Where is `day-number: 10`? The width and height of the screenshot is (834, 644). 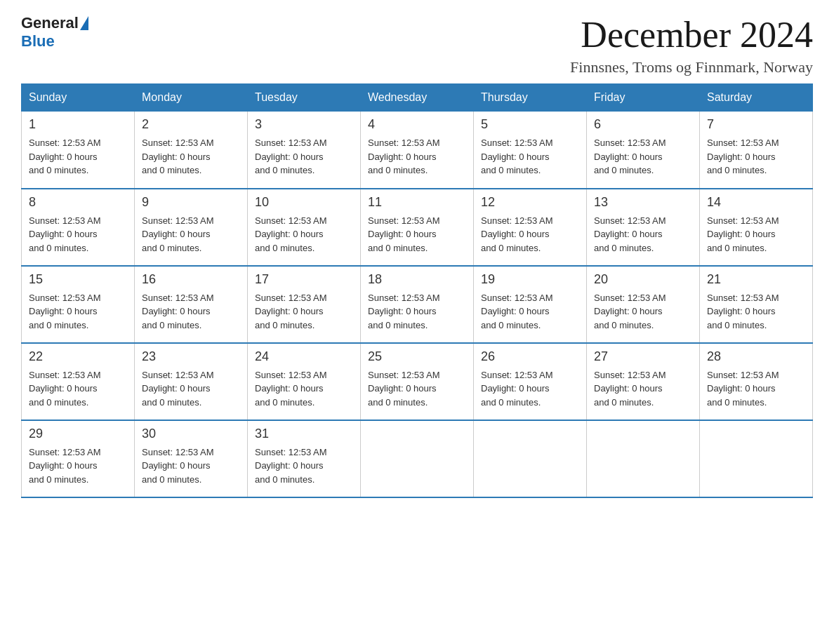
day-number: 10 is located at coordinates (304, 202).